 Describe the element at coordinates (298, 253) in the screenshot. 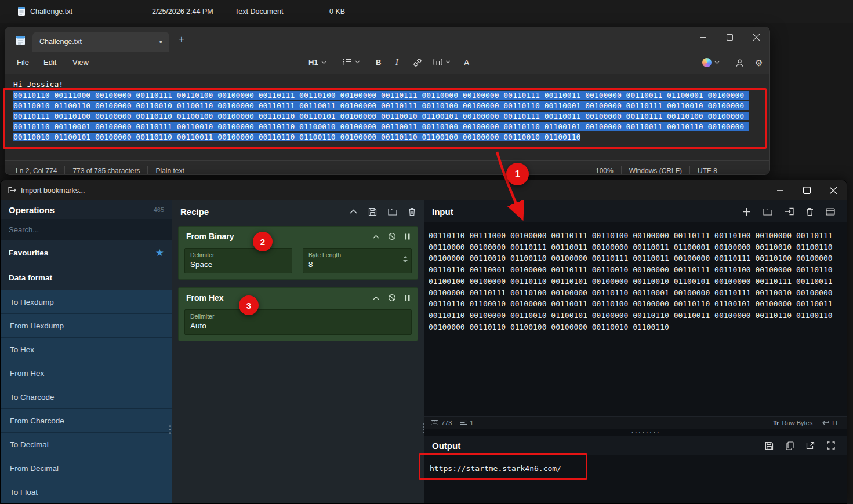

I see `recipe-op-from-binary: From Binary Delimiter Space` at that location.